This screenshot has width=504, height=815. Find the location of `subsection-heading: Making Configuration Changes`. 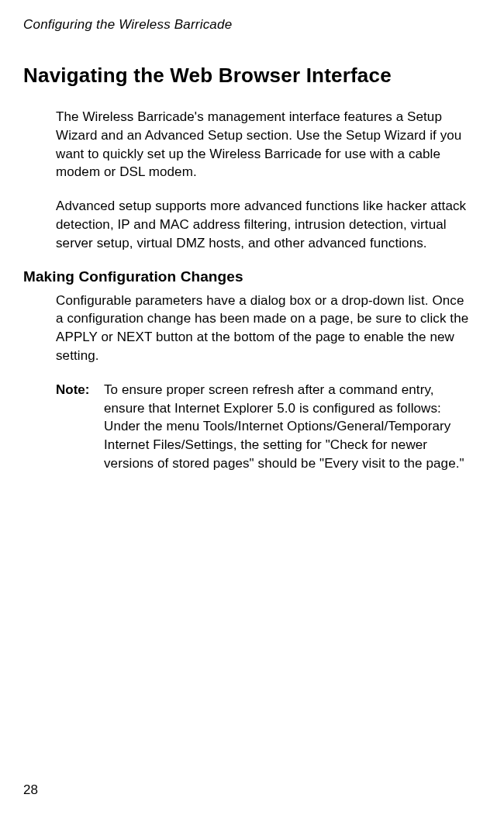

subsection-heading: Making Configuration Changes is located at coordinates (252, 277).